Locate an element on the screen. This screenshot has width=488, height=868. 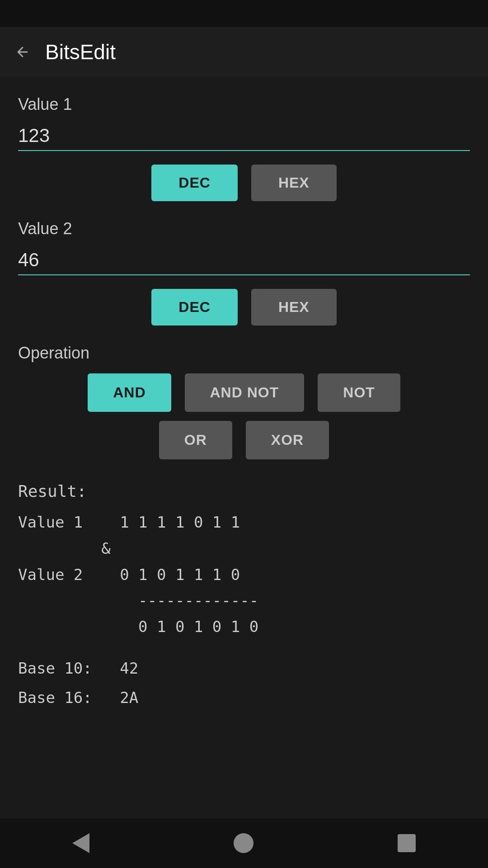
operation-row2: OR XOR is located at coordinates (244, 440).